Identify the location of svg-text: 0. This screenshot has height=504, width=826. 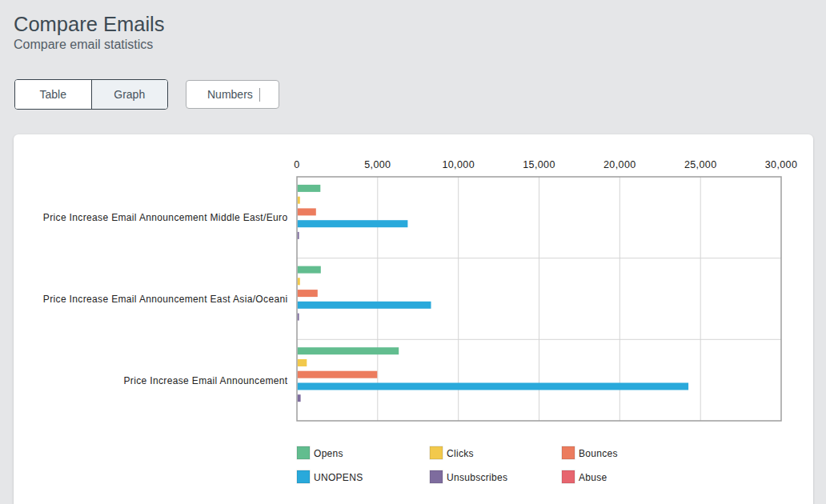
(296, 165).